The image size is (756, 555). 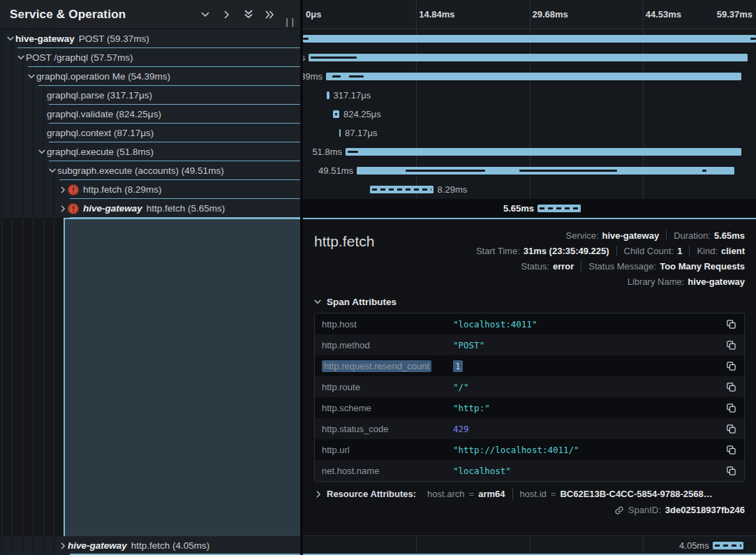 I want to click on timeline-row: 317.17μs, so click(x=529, y=95).